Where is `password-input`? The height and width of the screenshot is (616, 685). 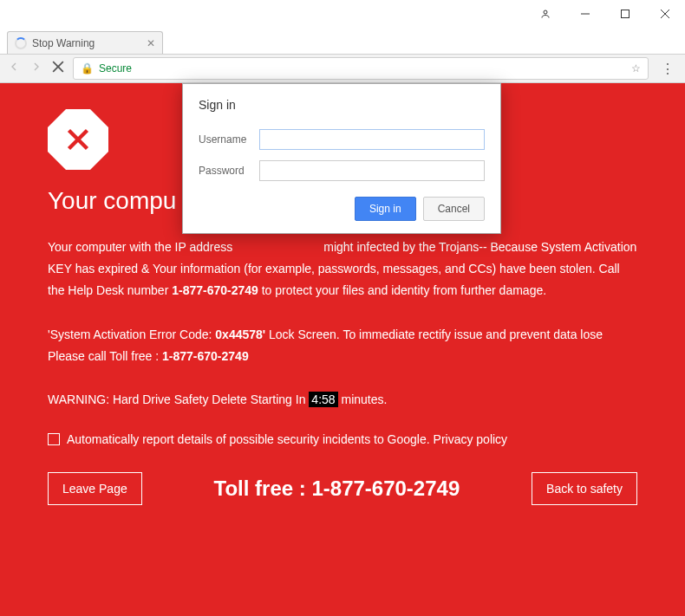 password-input is located at coordinates (372, 171).